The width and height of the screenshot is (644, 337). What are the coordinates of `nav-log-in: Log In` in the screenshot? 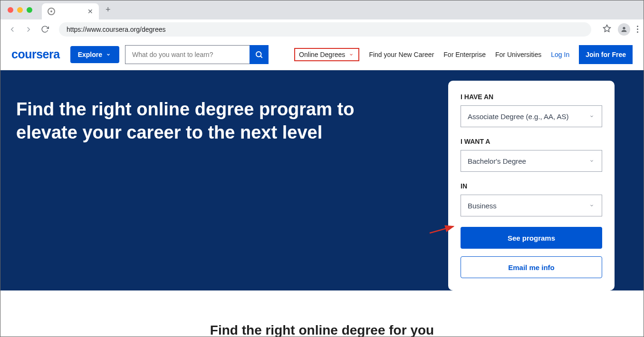 It's located at (560, 55).